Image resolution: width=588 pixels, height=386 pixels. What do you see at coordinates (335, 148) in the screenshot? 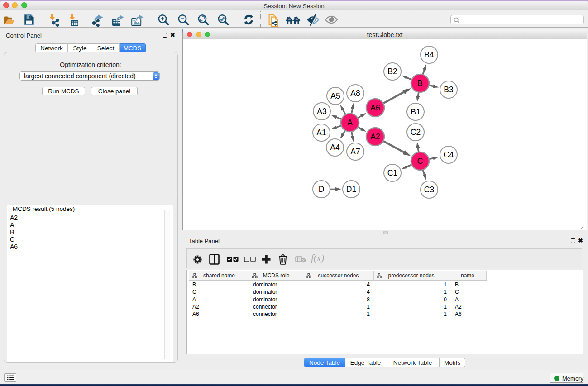
I see `svg-text: A4` at bounding box center [335, 148].